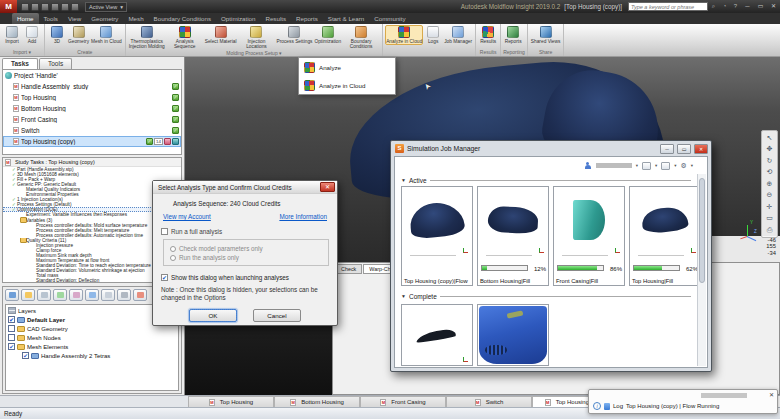 The height and width of the screenshot is (419, 780). What do you see at coordinates (551, 180) in the screenshot?
I see `active-section-header: Active` at bounding box center [551, 180].